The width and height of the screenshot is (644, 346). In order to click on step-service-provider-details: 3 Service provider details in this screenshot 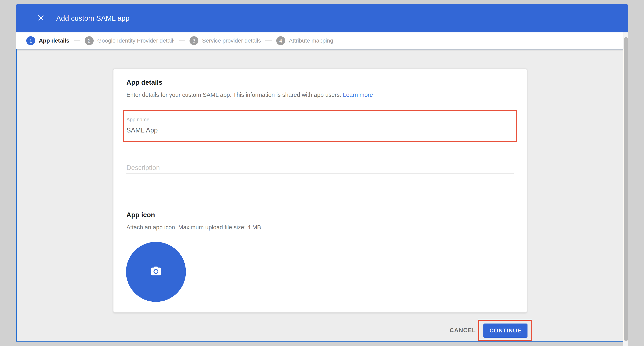, I will do `click(225, 41)`.